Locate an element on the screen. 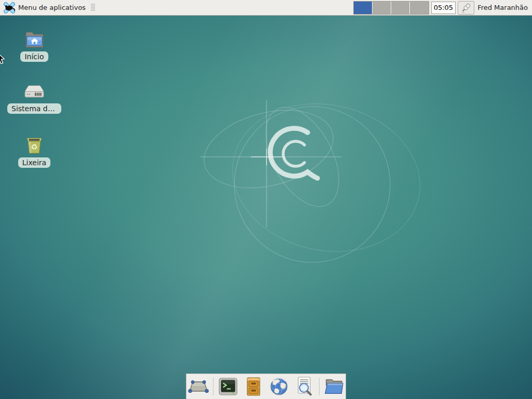 This screenshot has height=399, width=532. applications-menu-label: Menu de aplicativos is located at coordinates (52, 7).